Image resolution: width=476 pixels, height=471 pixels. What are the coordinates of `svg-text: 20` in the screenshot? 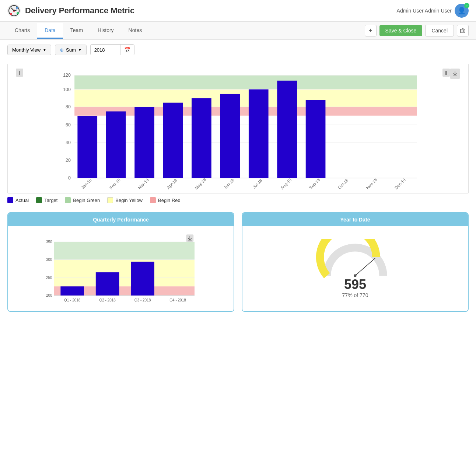 It's located at (68, 160).